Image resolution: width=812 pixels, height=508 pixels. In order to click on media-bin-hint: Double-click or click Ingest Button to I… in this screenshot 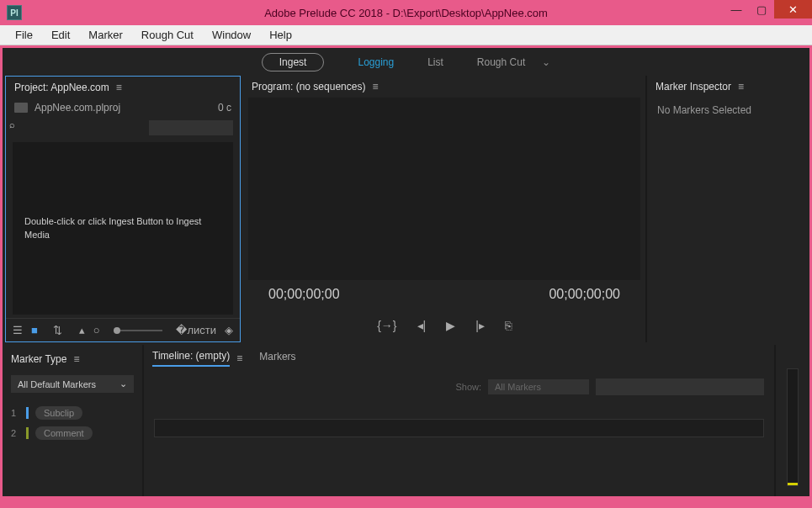, I will do `click(123, 229)`.